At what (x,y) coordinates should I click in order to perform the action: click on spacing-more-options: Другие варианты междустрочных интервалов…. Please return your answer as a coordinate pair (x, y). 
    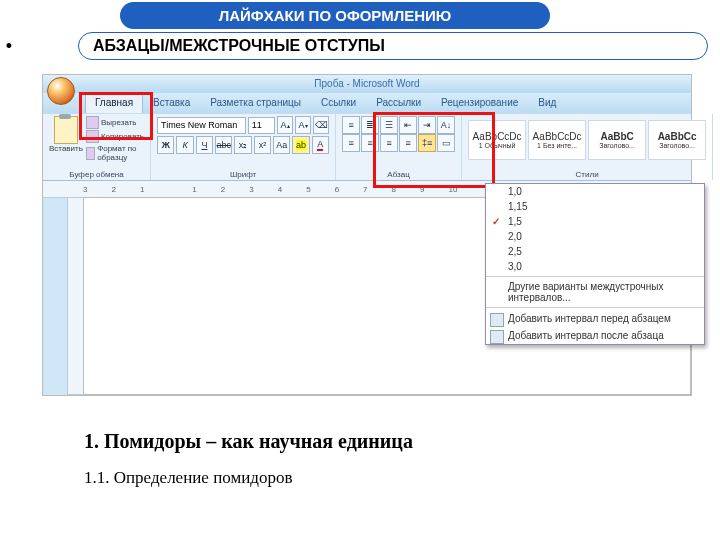
    Looking at the image, I should click on (595, 292).